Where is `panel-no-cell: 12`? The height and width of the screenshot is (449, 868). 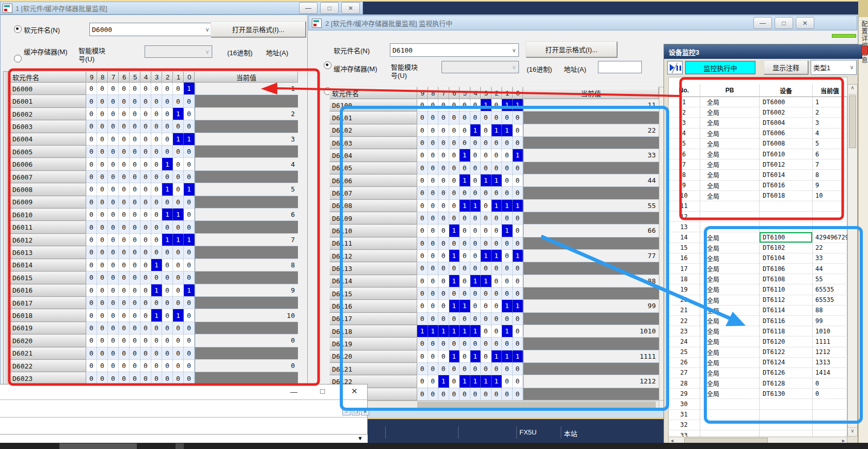 panel-no-cell: 12 is located at coordinates (684, 217).